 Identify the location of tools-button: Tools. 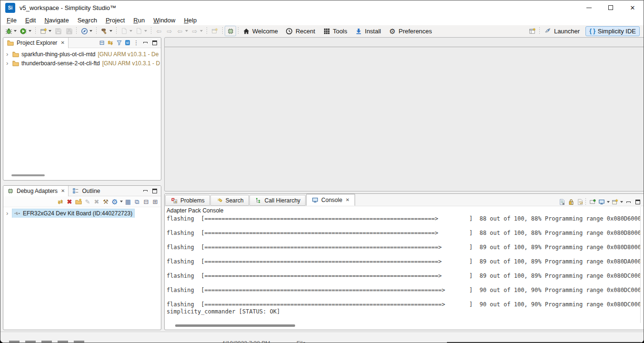
(335, 31).